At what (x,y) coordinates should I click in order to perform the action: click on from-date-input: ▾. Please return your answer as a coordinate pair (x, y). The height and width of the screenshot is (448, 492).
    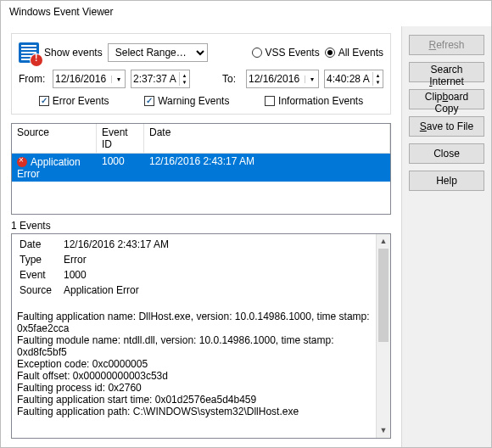
    Looking at the image, I should click on (89, 79).